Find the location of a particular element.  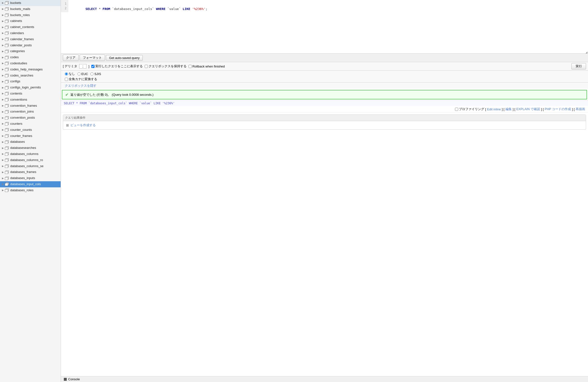

sidebar-item-label: databases_frames is located at coordinates (23, 172).